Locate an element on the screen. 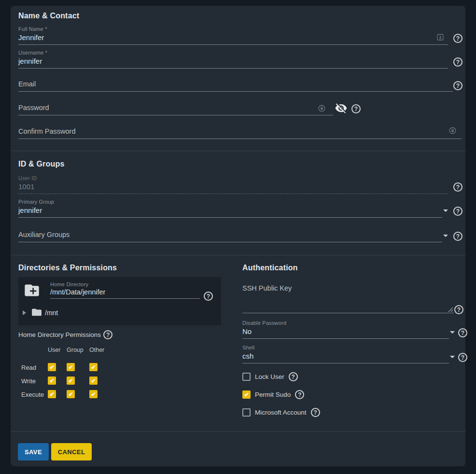  username-field: Username * jennifer is located at coordinates (233, 59).